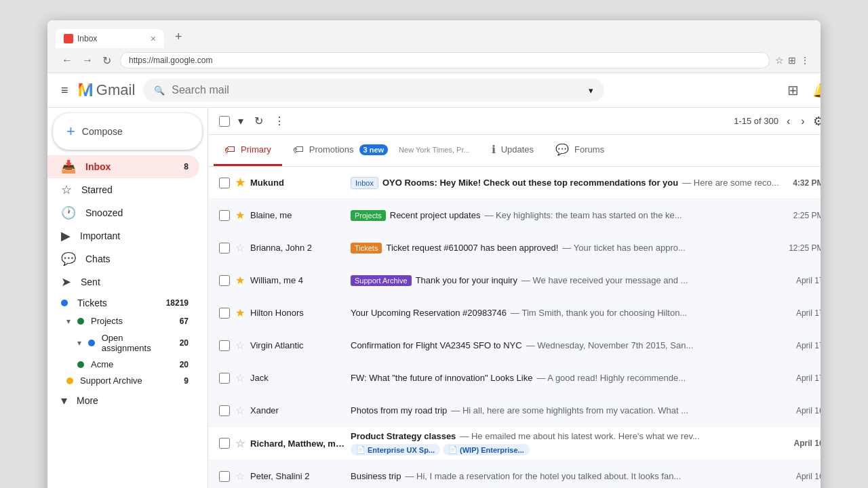 This screenshot has height=488, width=868. I want to click on acme-dot, so click(81, 365).